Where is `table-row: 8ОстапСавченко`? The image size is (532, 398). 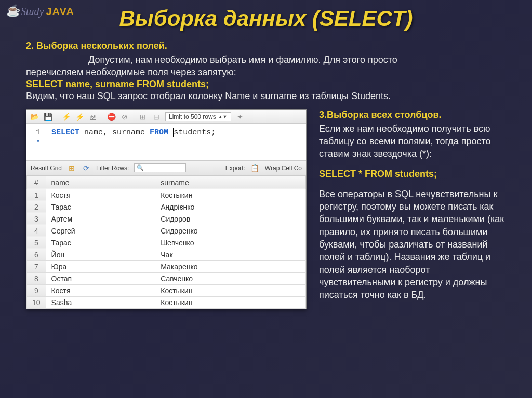 table-row: 8ОстапСавченко is located at coordinates (166, 278).